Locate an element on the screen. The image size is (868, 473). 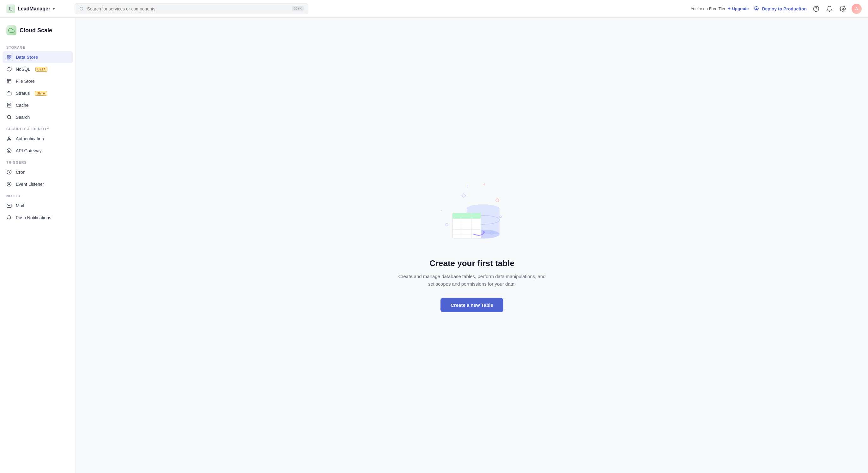
data-store-icon is located at coordinates (9, 57).